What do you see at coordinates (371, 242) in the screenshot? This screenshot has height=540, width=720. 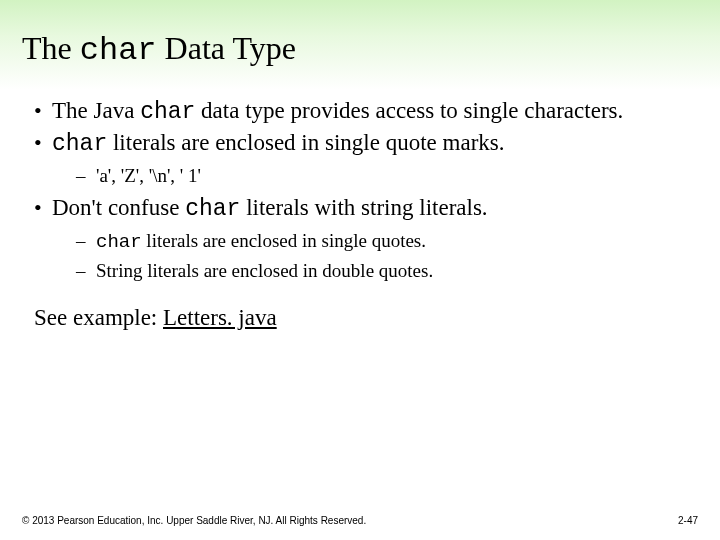 I see `bullet-3-sub-1: char literals are enclosed in single quo…` at bounding box center [371, 242].